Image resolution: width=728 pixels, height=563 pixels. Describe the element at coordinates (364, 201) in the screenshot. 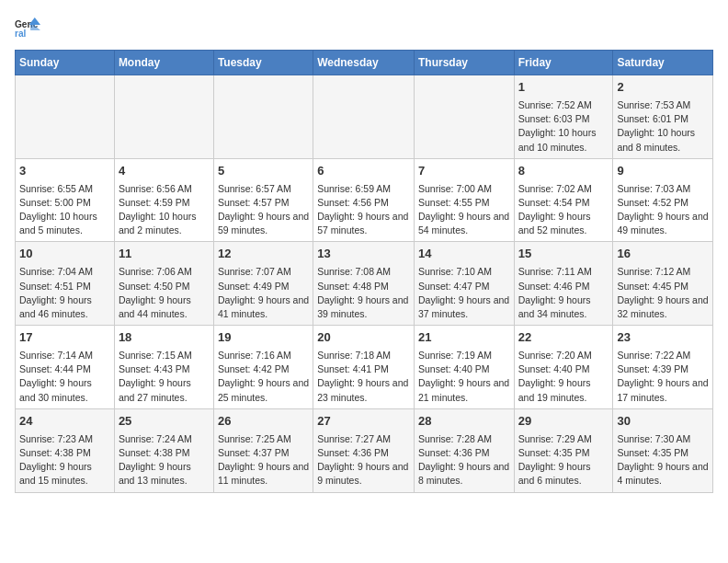

I see `week-row-2: 3Sunrise: 6:55 AM Sunset: 5:00 PM Daylig…` at that location.